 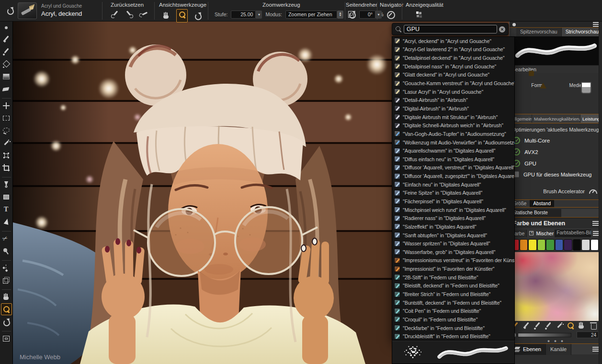 What do you see at coordinates (352, 14) in the screenshot?
I see `page-rotation-icon` at bounding box center [352, 14].